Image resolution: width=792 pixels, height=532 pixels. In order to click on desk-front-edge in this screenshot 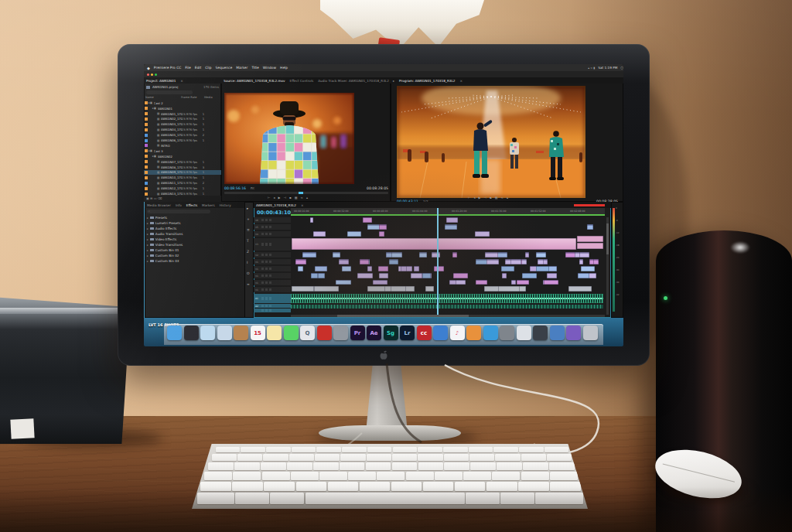, I will do `click(396, 510)`.